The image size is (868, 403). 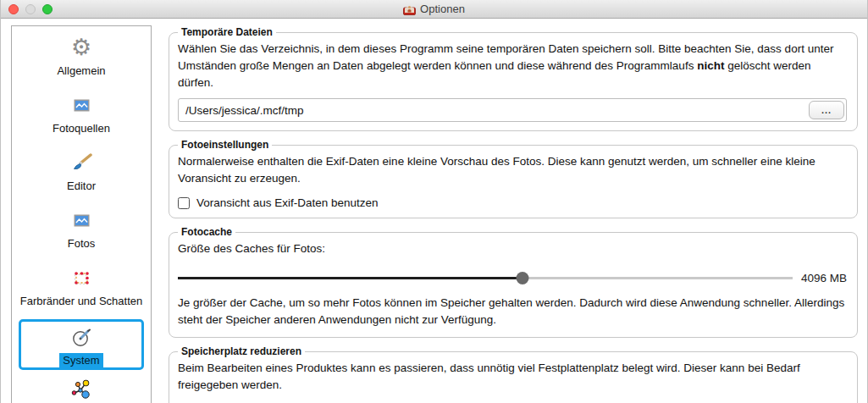 I want to click on sidebar-item-label: Allgemein, so click(x=81, y=71).